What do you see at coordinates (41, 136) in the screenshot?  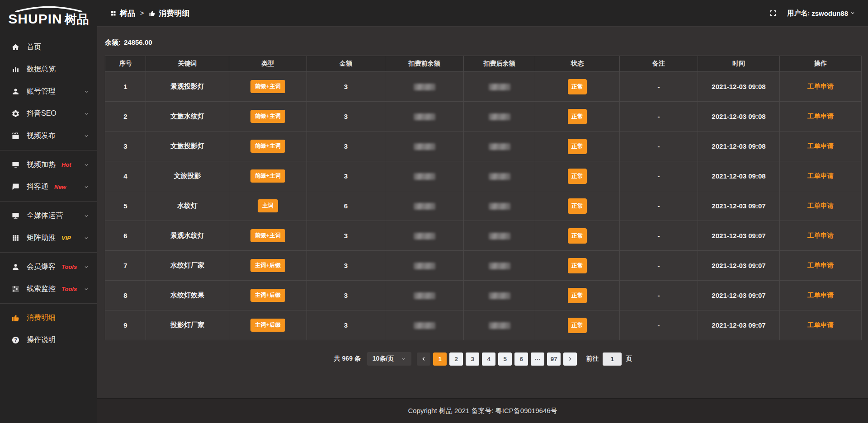 I see `sidebar-item-label: 视频发布` at bounding box center [41, 136].